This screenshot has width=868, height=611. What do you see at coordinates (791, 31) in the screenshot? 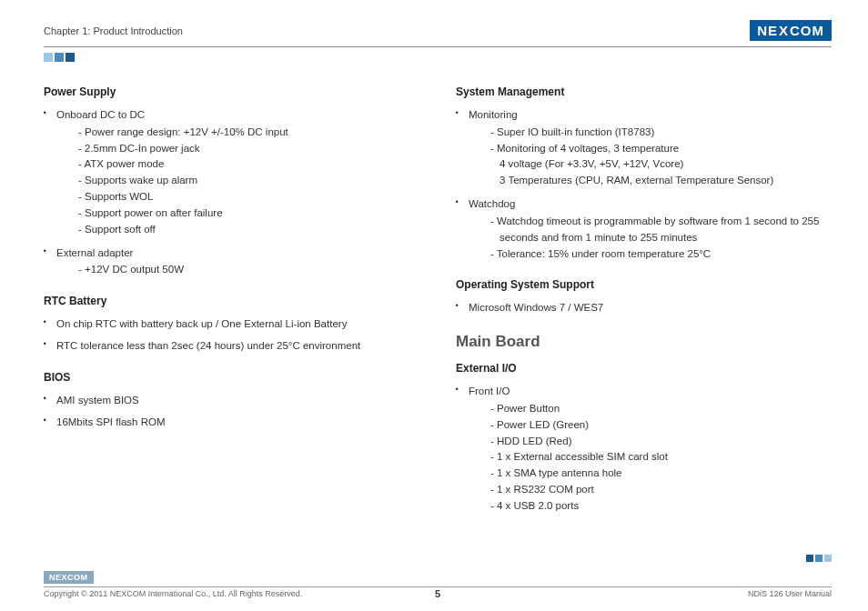
I see `brand-logo: NEXCOM` at bounding box center [791, 31].